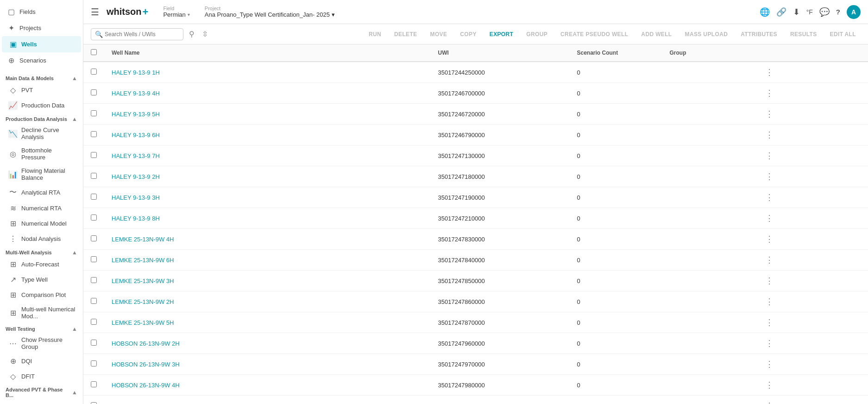 This screenshot has width=868, height=404. What do you see at coordinates (804, 34) in the screenshot?
I see `results-button: RESULTS` at bounding box center [804, 34].